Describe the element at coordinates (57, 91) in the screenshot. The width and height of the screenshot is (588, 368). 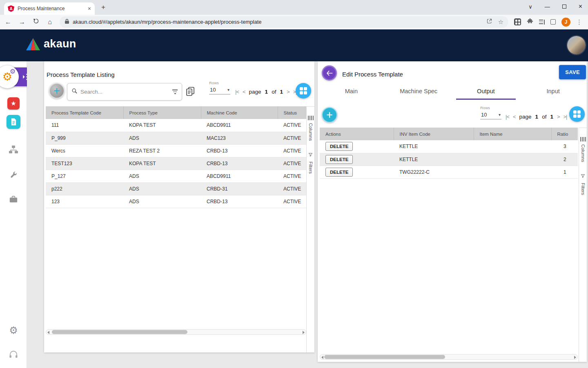
I see `add-template-button: +` at that location.